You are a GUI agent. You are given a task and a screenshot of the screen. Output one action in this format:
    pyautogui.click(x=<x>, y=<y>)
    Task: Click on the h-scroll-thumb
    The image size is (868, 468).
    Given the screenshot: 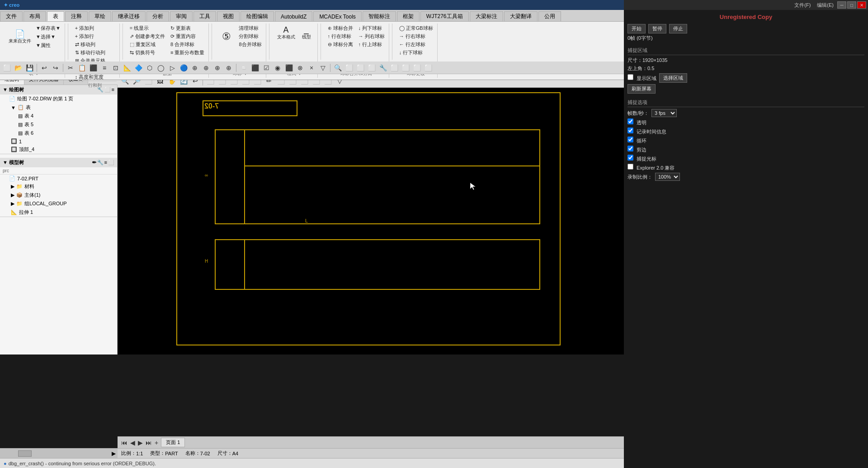 What is the action you would take?
    pyautogui.click(x=25, y=454)
    